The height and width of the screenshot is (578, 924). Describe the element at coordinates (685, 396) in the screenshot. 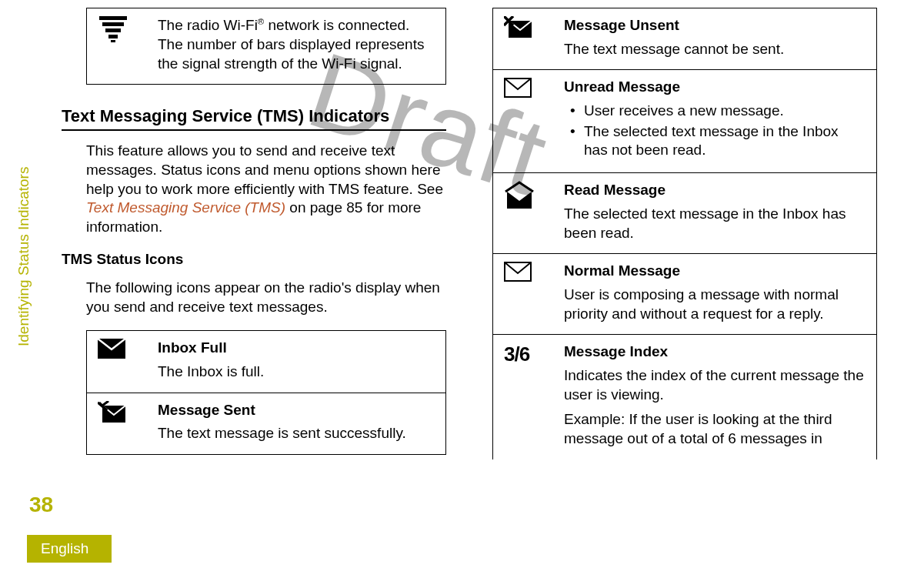

I see `table-row: 3/6 Message Index Indicates the index of…` at that location.